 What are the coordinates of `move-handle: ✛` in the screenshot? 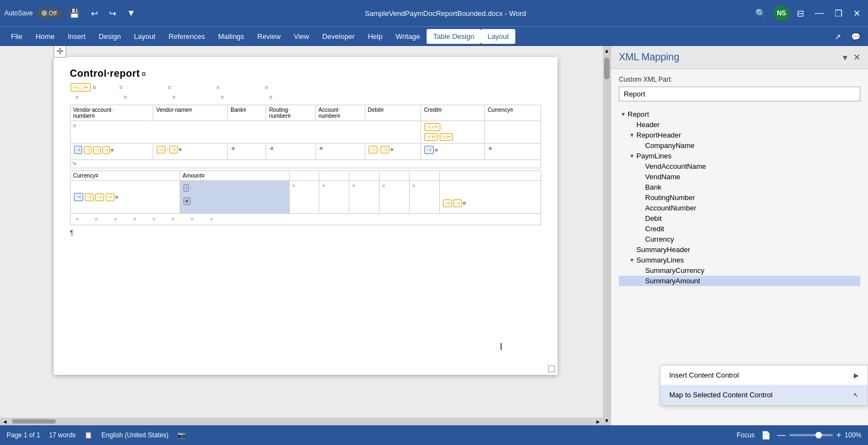 It's located at (60, 52).